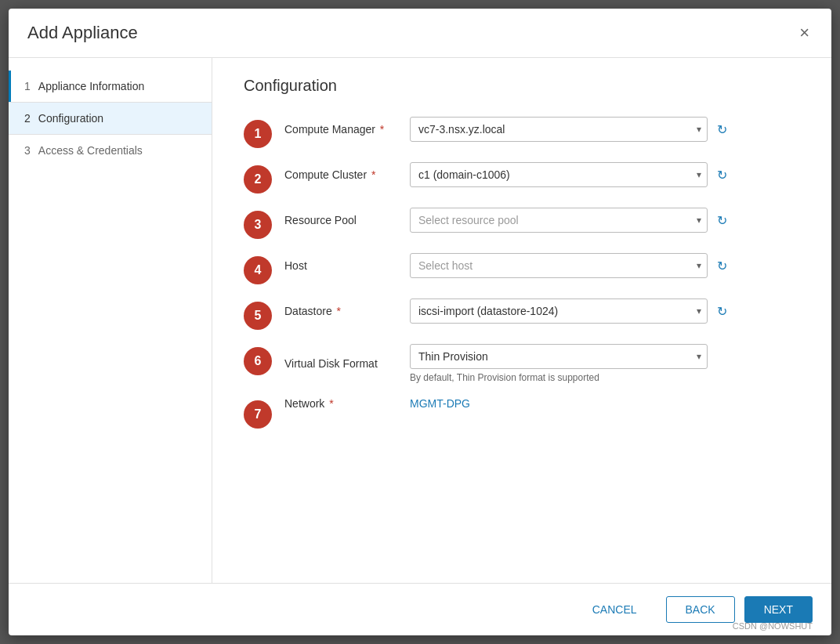 Image resolution: width=840 pixels, height=644 pixels. Describe the element at coordinates (722, 175) in the screenshot. I see `compute-cluster-refresh-button: ↻` at that location.